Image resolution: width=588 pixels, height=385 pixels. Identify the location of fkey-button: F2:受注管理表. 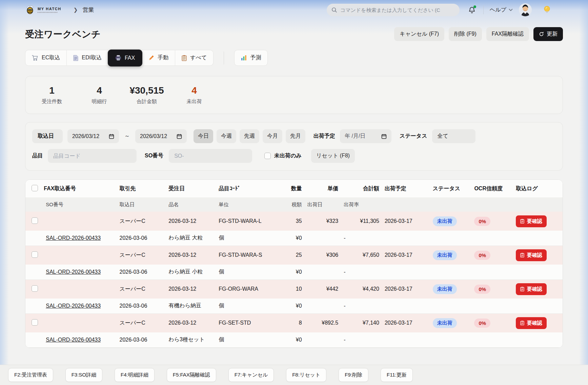
(31, 375).